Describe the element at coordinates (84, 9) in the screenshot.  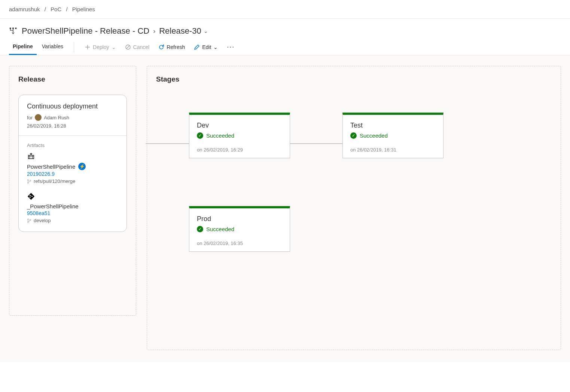
I see `breadcrumb-section: Pipelines` at that location.